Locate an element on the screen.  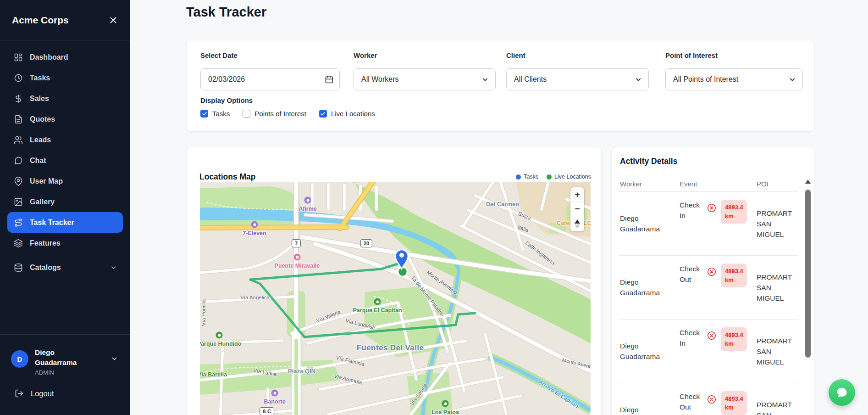
user-info: Diego Guadarrama ADMIN is located at coordinates (62, 362).